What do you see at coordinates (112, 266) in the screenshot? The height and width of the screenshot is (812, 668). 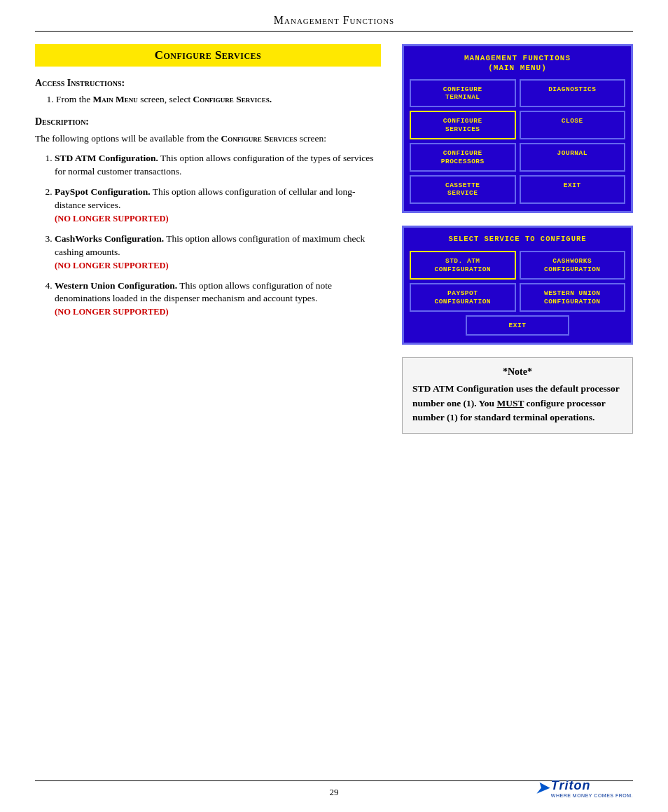 I see `option-3-no-longer: (NO LONGER SUPPORTED)` at bounding box center [112, 266].